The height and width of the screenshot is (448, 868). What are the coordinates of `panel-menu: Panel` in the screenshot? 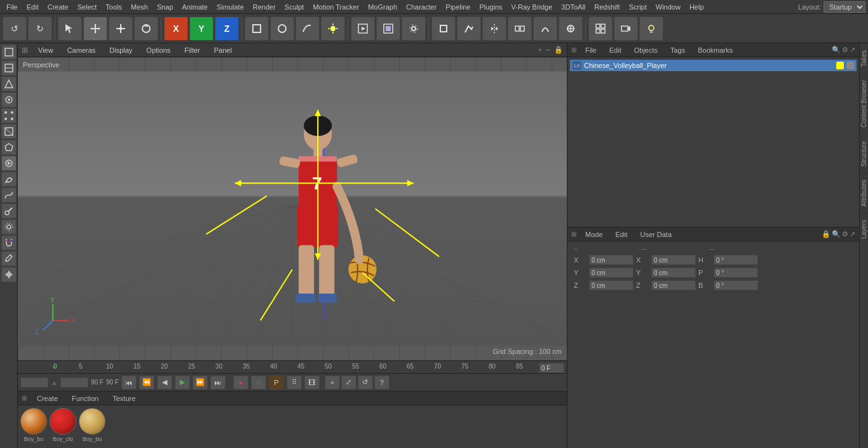 It's located at (223, 50).